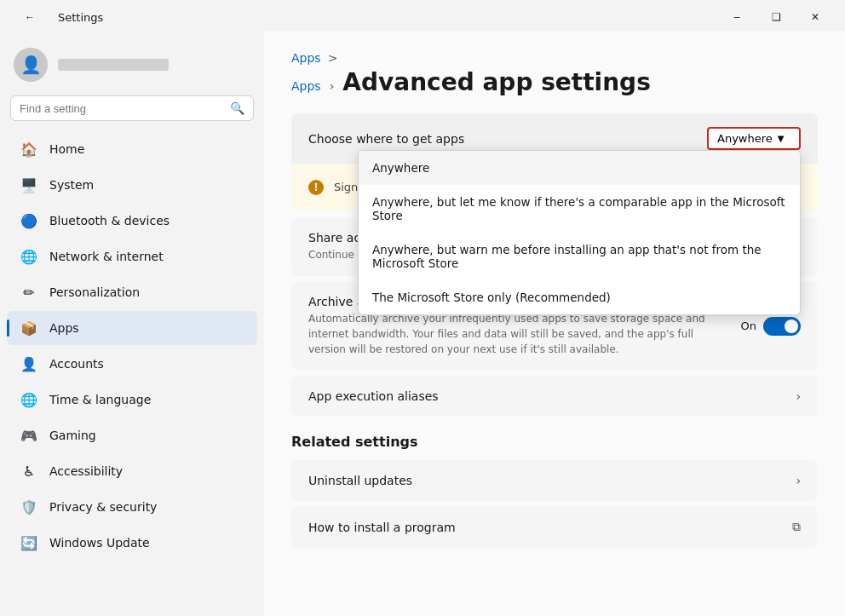 The height and width of the screenshot is (616, 845). Describe the element at coordinates (555, 162) in the screenshot. I see `choose-where-card: Choose where to get apps Anywhere ▼ Anyw…` at that location.